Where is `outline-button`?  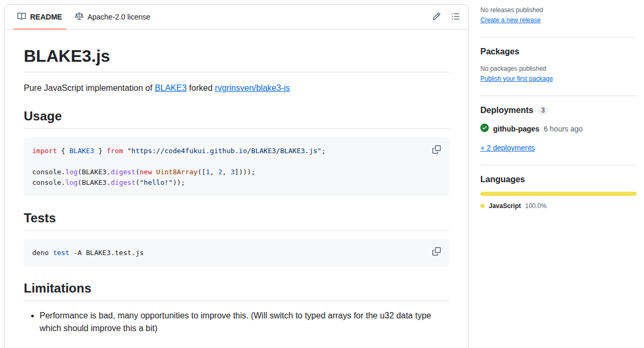 outline-button is located at coordinates (456, 17).